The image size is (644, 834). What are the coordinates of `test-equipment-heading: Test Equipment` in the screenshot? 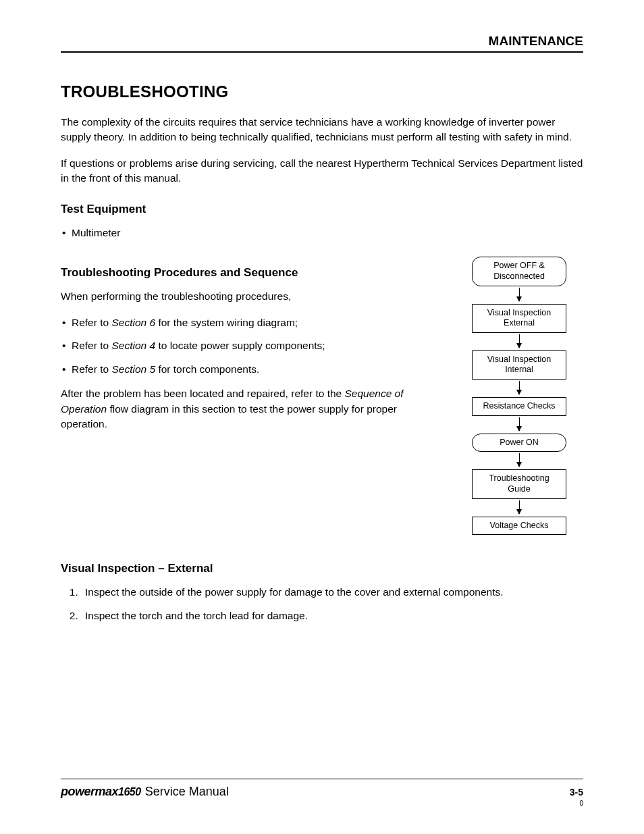 It's located at (322, 209).